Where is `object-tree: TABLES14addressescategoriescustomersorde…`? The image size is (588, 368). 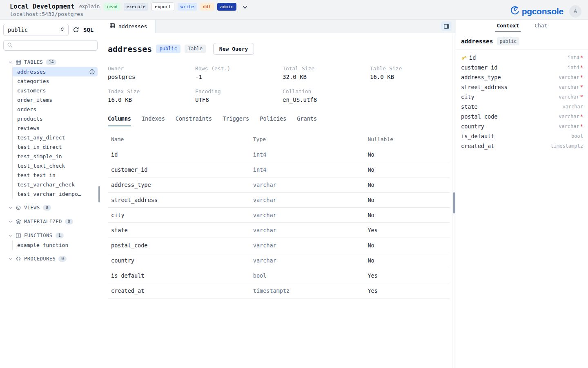
object-tree: TABLES14addressescategoriescustomersorde… is located at coordinates (51, 160).